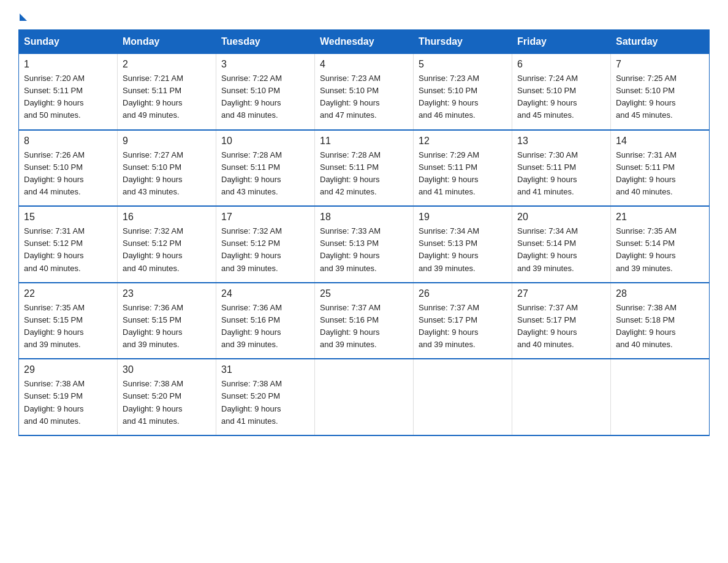 This screenshot has width=728, height=563. Describe the element at coordinates (167, 244) in the screenshot. I see `day-cell: 16Sunrise: 7:32 AMSunset: 5:12 PMDayligh…` at that location.